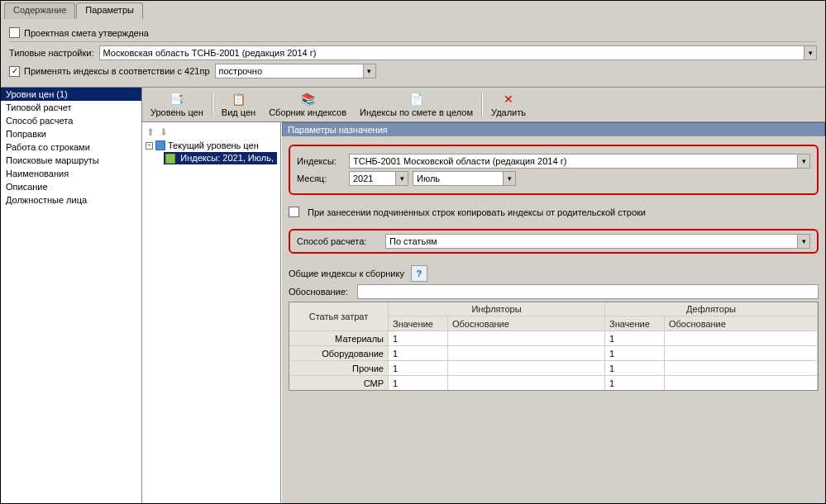 This screenshot has height=504, width=826. I want to click on month-value: Июль, so click(458, 178).